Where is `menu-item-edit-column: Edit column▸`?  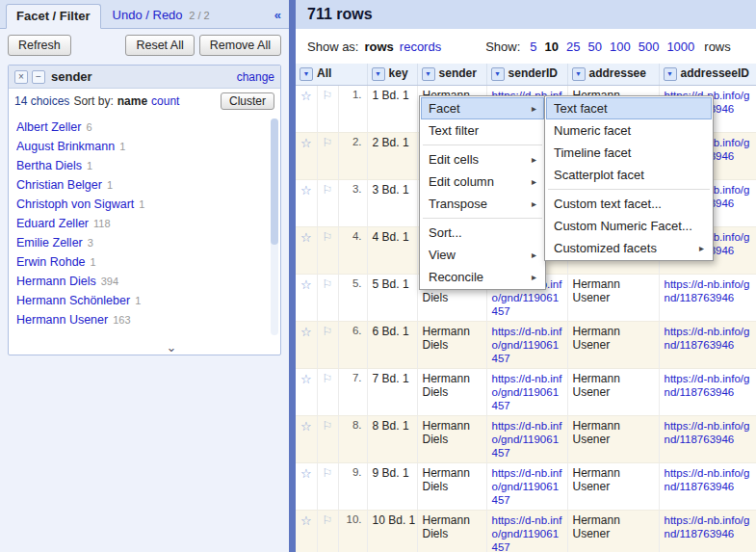
menu-item-edit-column: Edit column▸ is located at coordinates (482, 181).